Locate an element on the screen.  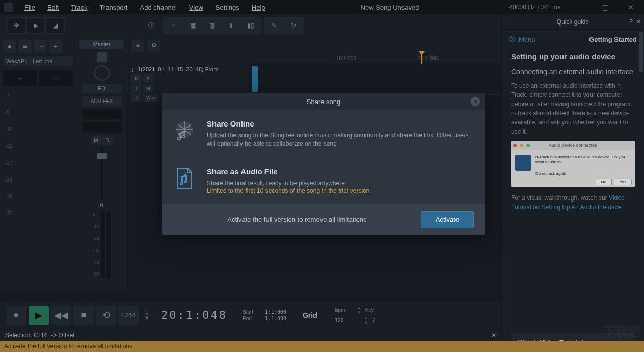
option-description: Share the final result, ready to be play… is located at coordinates (288, 184).